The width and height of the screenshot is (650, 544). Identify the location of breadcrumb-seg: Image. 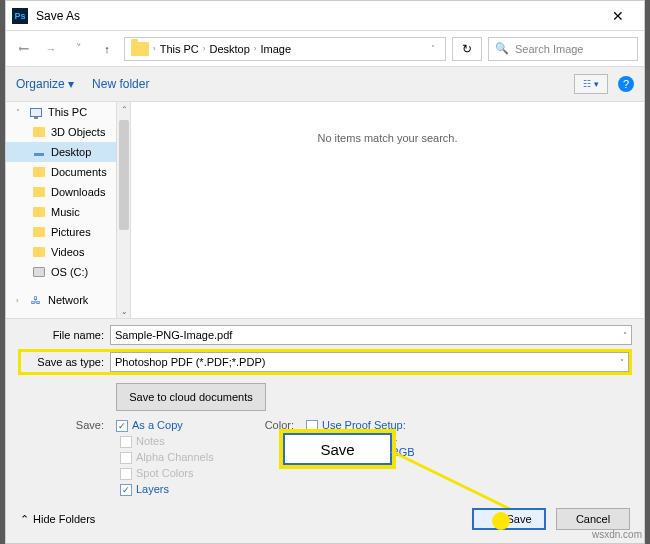
(276, 49).